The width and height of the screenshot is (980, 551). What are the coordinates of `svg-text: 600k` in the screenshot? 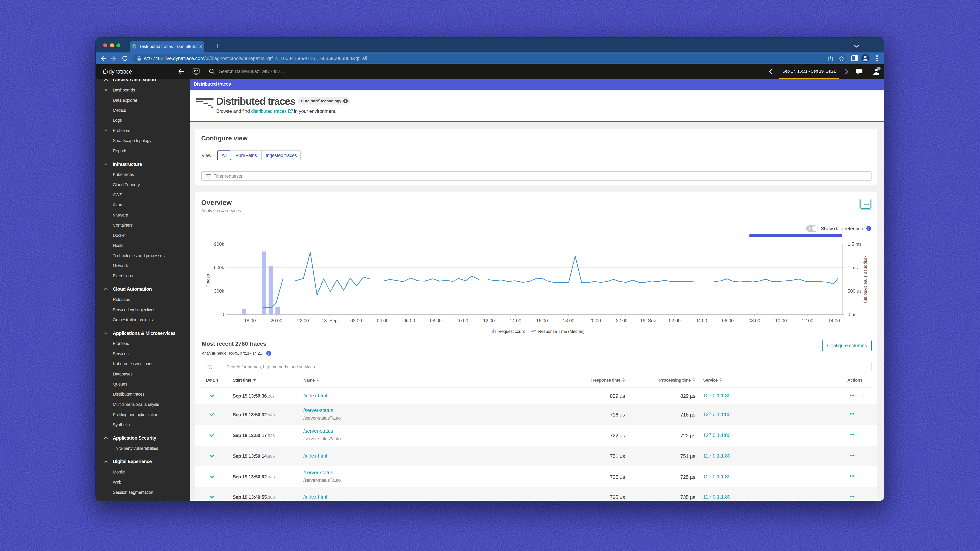 It's located at (219, 268).